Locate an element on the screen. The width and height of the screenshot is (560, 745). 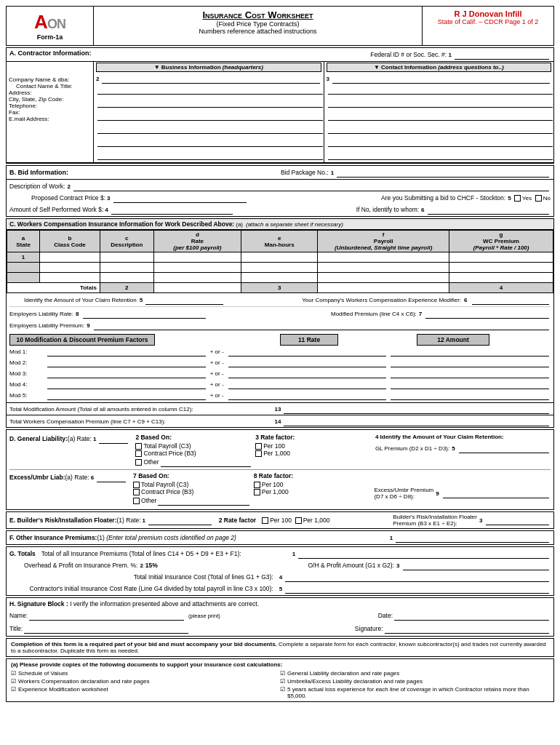
mod4-rate-field is located at coordinates (308, 384).